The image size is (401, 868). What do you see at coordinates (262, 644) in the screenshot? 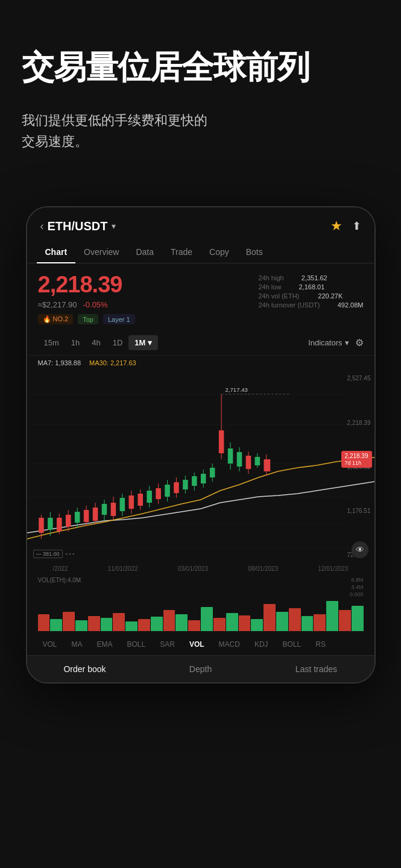
I see `ind-tab-kdj: KDJ` at bounding box center [262, 644].